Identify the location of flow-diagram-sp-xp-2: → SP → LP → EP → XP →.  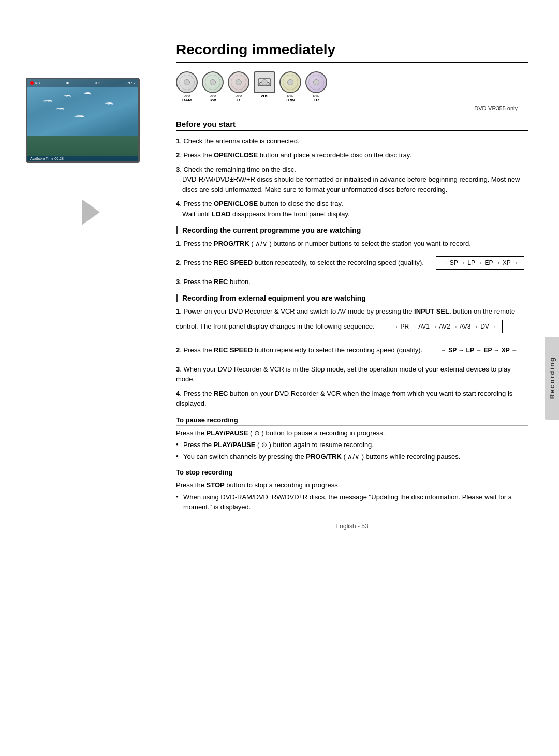
(479, 350).